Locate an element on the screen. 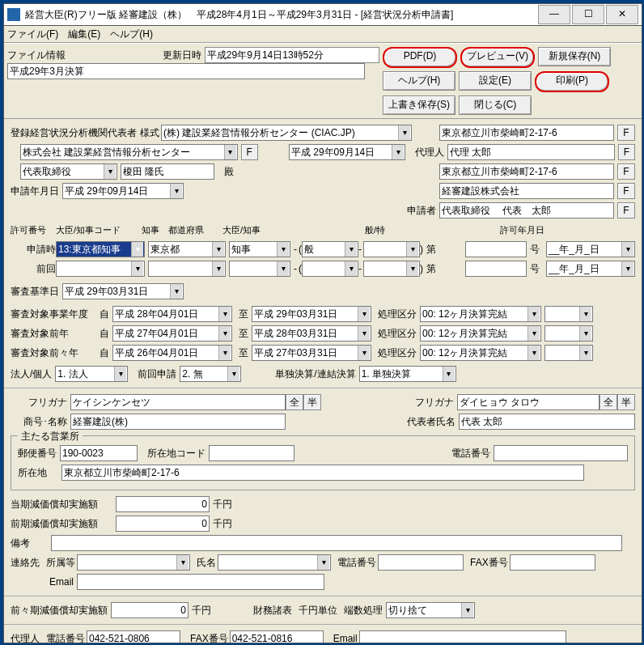 The image size is (644, 645). file-info-label: ファイル情報 is located at coordinates (85, 55).